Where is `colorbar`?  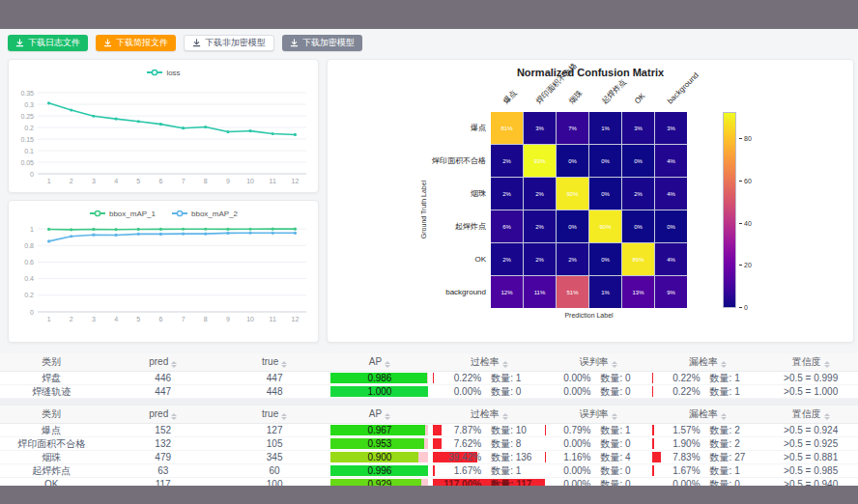 colorbar is located at coordinates (729, 210).